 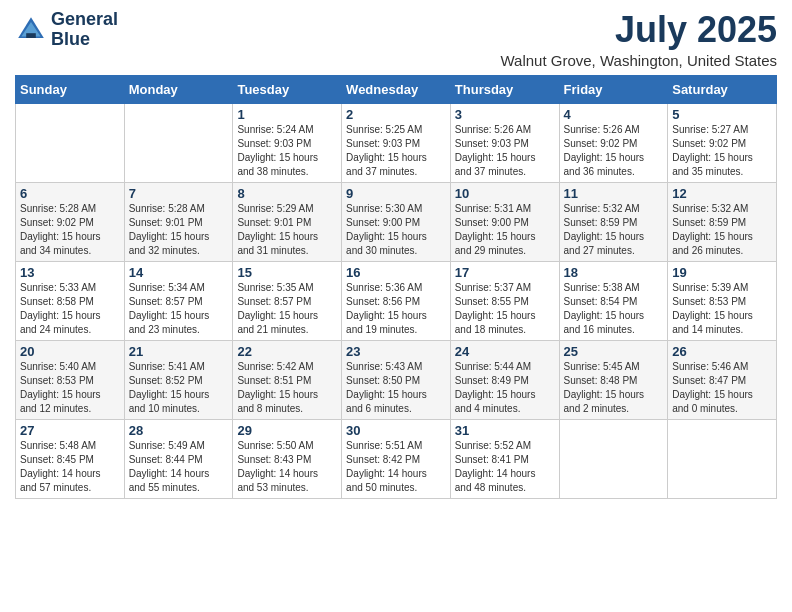 I want to click on calendar-week-row: 20Sunrise: 5:40 AM Sunset: 8:53 PM Dayli…, so click(x=396, y=380).